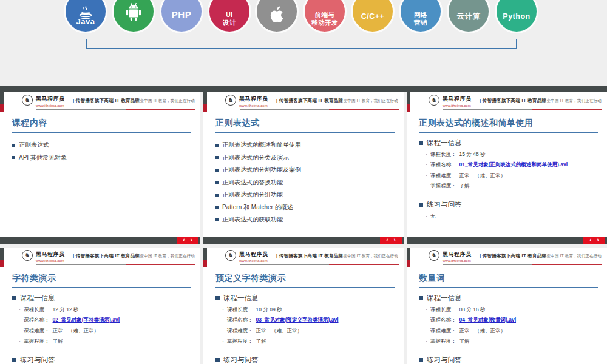 Image resolution: width=607 pixels, height=364 pixels. Describe the element at coordinates (469, 19) in the screenshot. I see `topic-label: 云计算` at that location.